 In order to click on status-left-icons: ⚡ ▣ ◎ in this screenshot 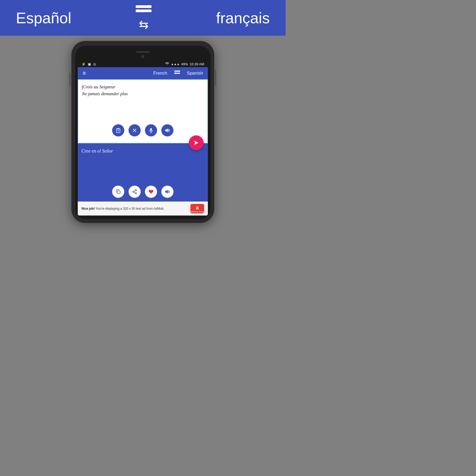, I will do `click(89, 64)`.